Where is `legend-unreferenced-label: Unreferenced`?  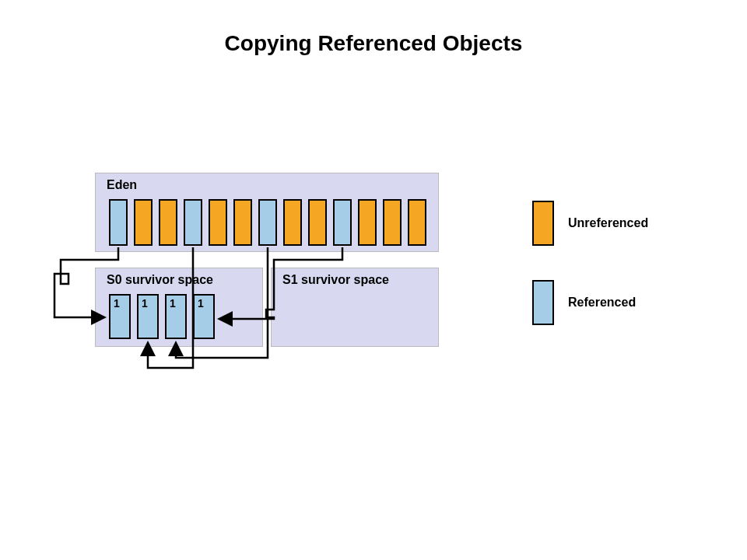 legend-unreferenced-label: Unreferenced is located at coordinates (608, 223).